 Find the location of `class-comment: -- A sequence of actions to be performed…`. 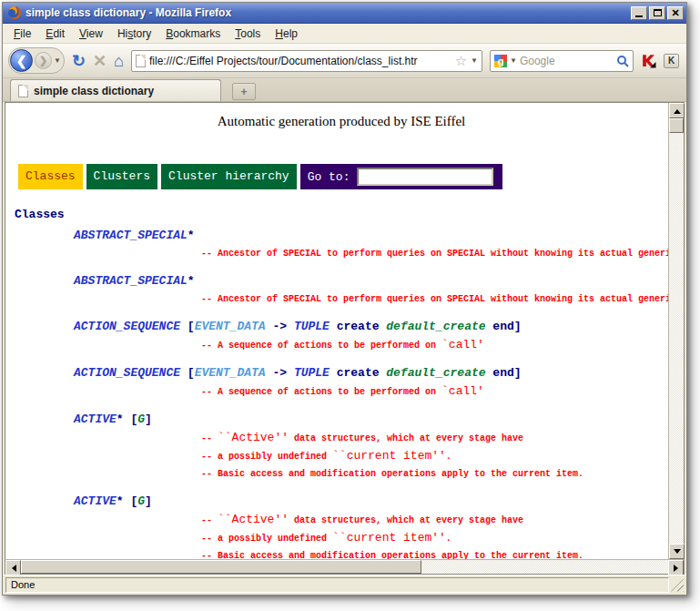

class-comment: -- A sequence of actions to be performed… is located at coordinates (341, 345).